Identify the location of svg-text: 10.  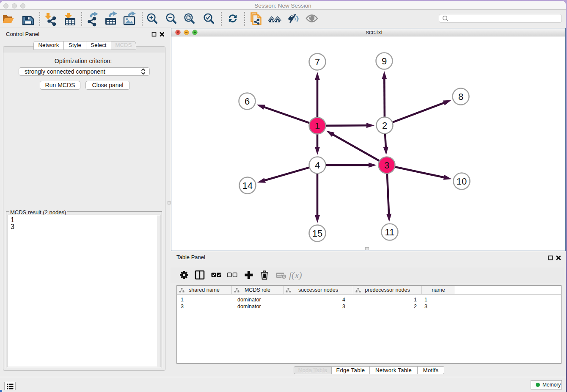
(462, 181).